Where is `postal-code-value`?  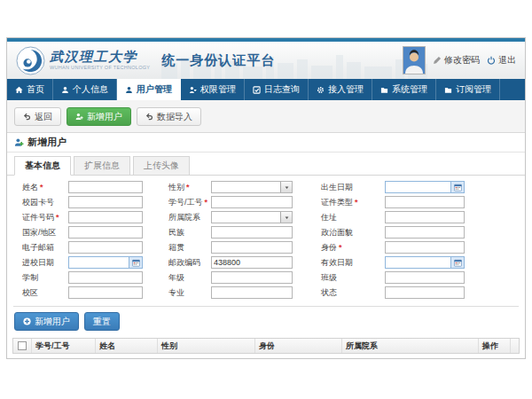 postal-code-value is located at coordinates (252, 262).